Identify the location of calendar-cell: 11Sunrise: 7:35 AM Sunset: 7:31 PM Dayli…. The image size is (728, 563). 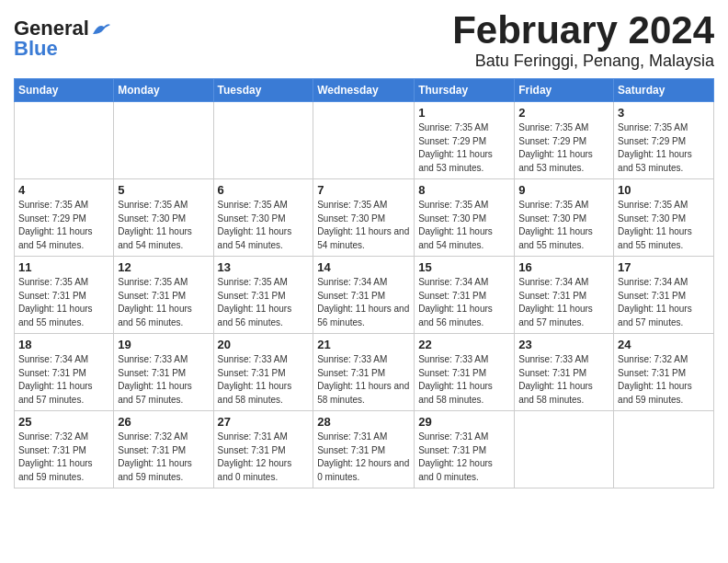
(64, 295).